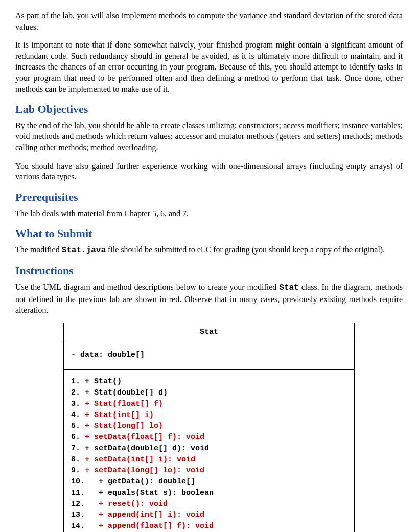  What do you see at coordinates (151, 515) in the screenshot?
I see `uml-method-signature: + append(int[] i): void` at bounding box center [151, 515].